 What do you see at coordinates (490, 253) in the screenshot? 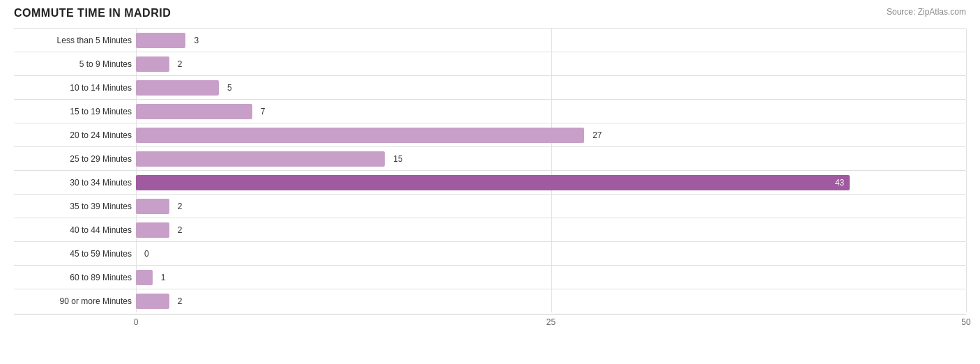
I see `bar-row: 45 to 59 Minutes0` at bounding box center [490, 253].